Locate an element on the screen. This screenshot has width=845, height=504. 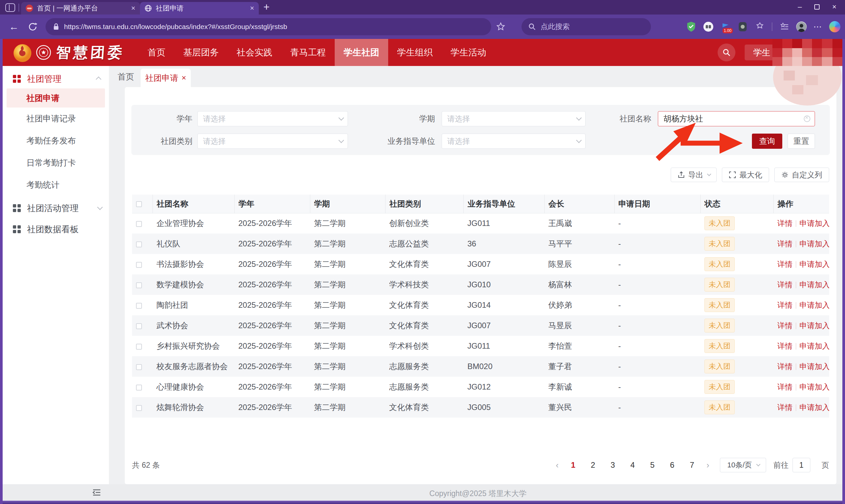
page-number-7: 7 is located at coordinates (692, 465).